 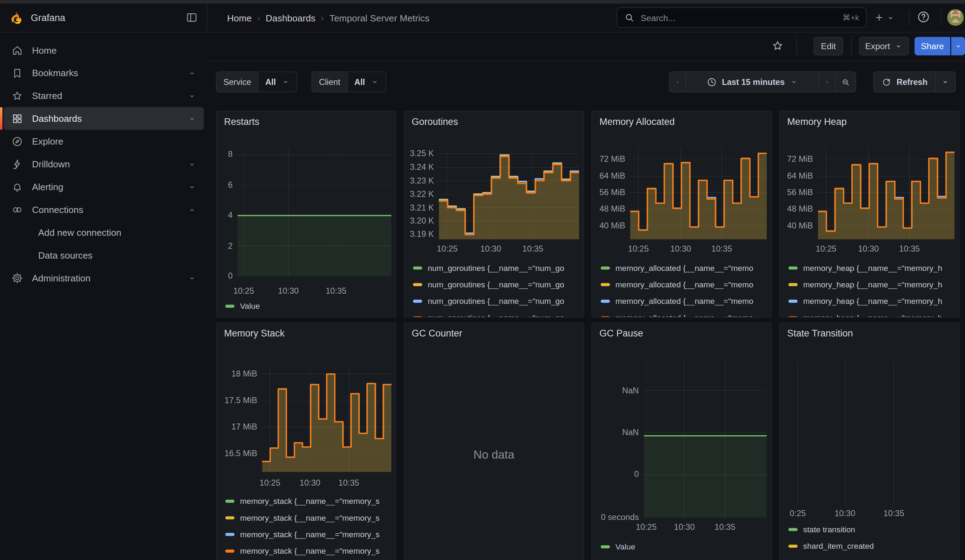 I want to click on chart-plot-state-transition, so click(x=870, y=433).